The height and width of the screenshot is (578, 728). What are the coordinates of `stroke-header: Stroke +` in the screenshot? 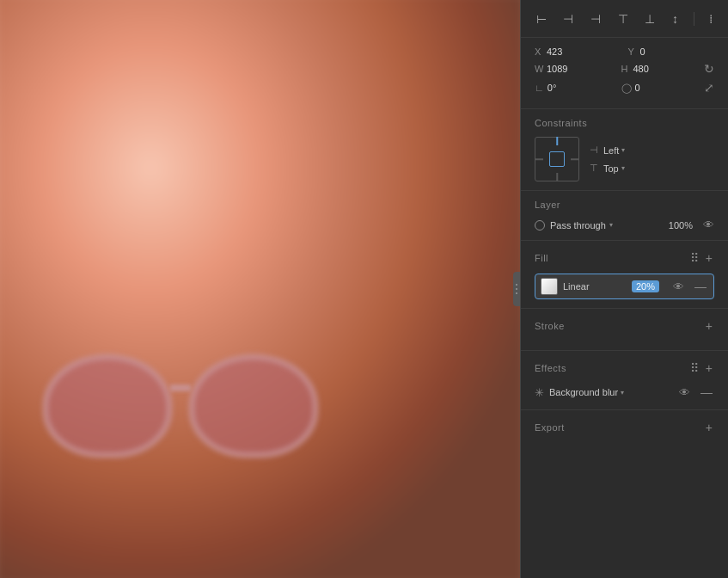 It's located at (624, 326).